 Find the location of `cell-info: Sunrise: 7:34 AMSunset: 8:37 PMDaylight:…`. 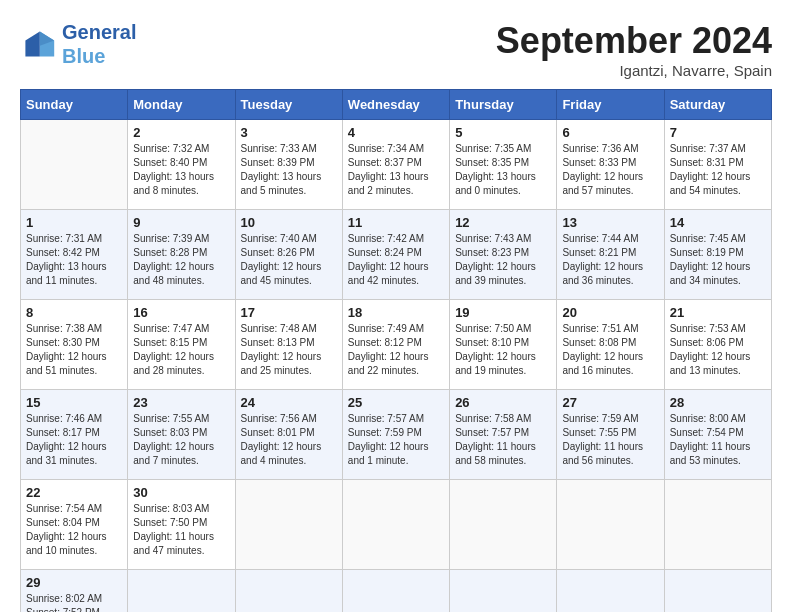

cell-info: Sunrise: 7:34 AMSunset: 8:37 PMDaylight:… is located at coordinates (396, 170).